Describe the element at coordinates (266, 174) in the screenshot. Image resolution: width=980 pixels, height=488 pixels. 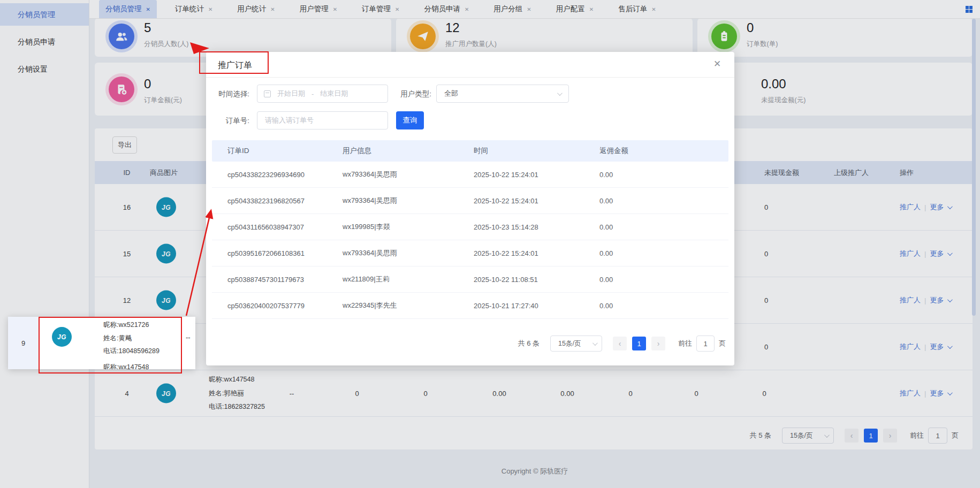
I see `order-id: cp504338223296934690` at that location.